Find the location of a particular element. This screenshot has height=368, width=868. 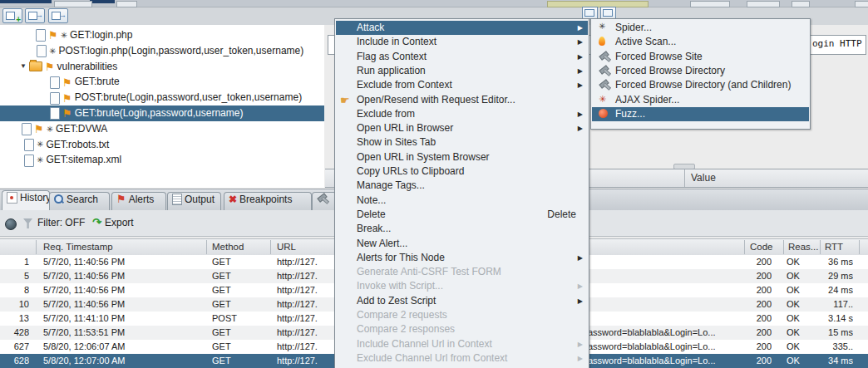

export-icon: ↷ is located at coordinates (96, 223).